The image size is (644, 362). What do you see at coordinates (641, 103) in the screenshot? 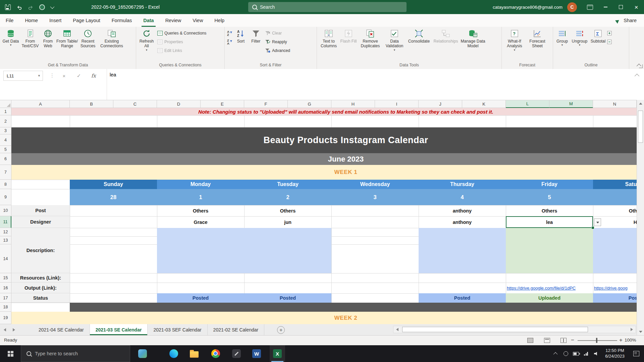
I see `scroll-up-button` at bounding box center [641, 103].